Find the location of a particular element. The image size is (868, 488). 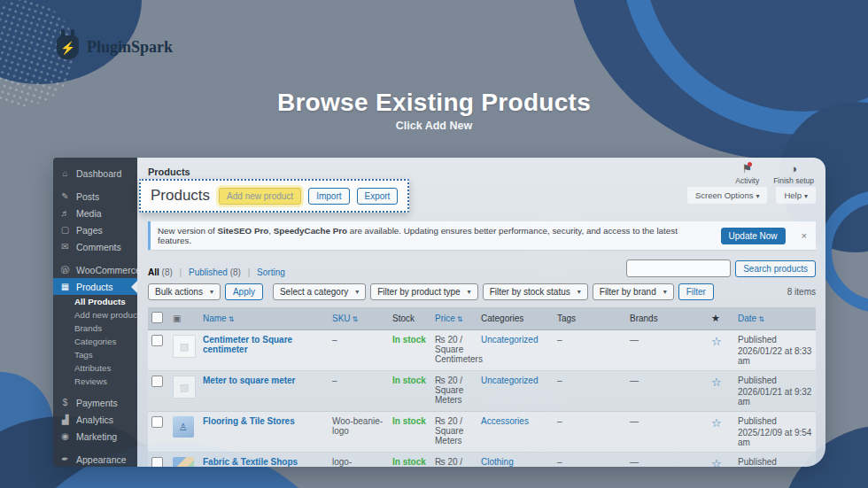

plug-icon: ⚡ is located at coordinates (67, 48).